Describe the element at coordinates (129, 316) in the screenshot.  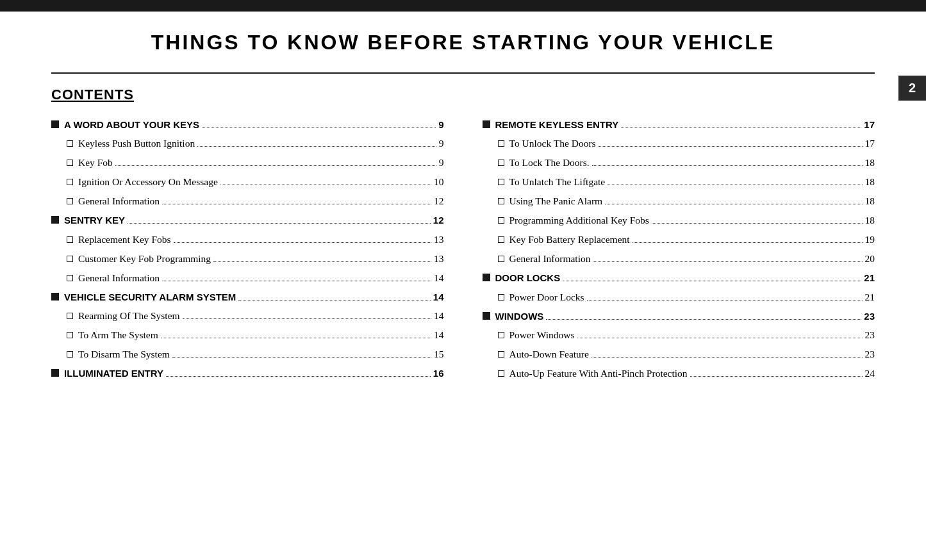
I see `entry-text: Rearming Of The System` at that location.